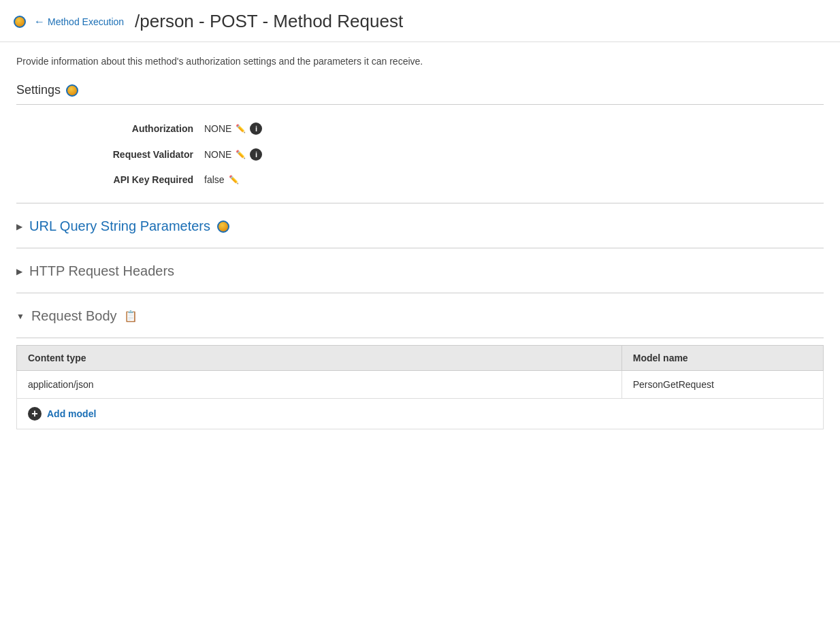 The height and width of the screenshot is (622, 840). What do you see at coordinates (20, 22) in the screenshot?
I see `header-dot` at bounding box center [20, 22].